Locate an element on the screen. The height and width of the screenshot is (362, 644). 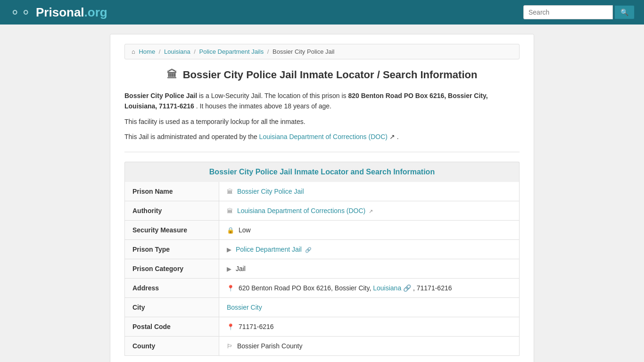
prison-name-link: Bossier City Police Jail is located at coordinates (271, 191).